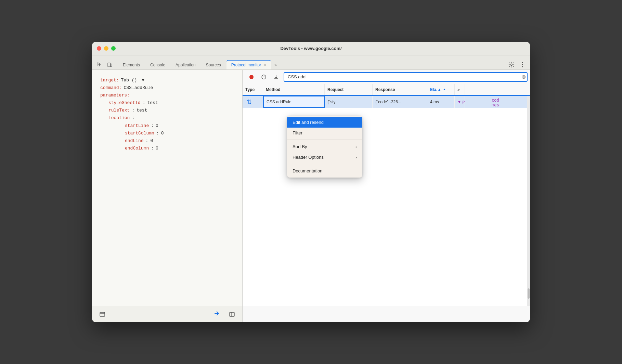  Describe the element at coordinates (99, 49) in the screenshot. I see `close-button` at that location.